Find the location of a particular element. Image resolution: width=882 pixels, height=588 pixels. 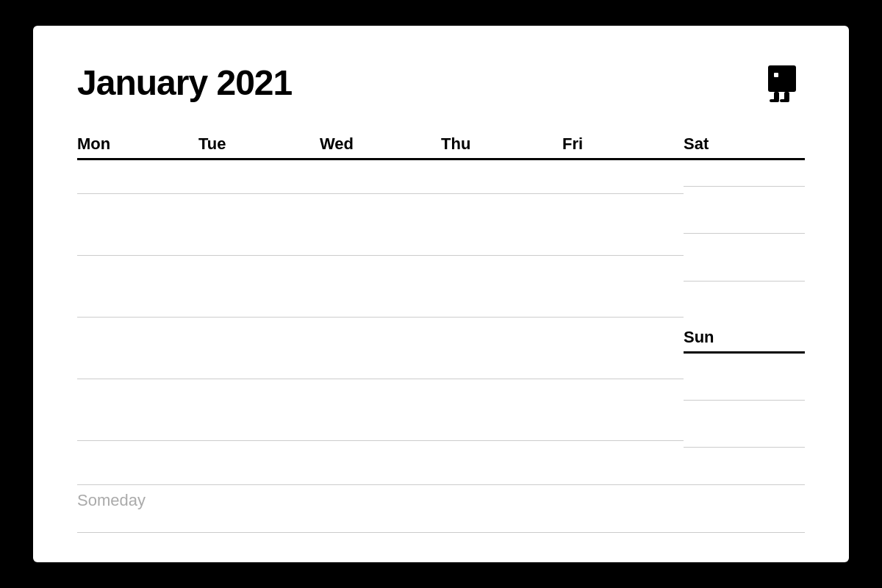

header-line-mon is located at coordinates (138, 159).